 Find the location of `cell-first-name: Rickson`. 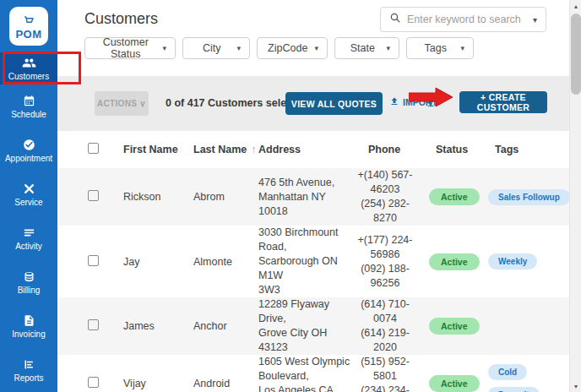

cell-first-name: Rickson is located at coordinates (159, 197).